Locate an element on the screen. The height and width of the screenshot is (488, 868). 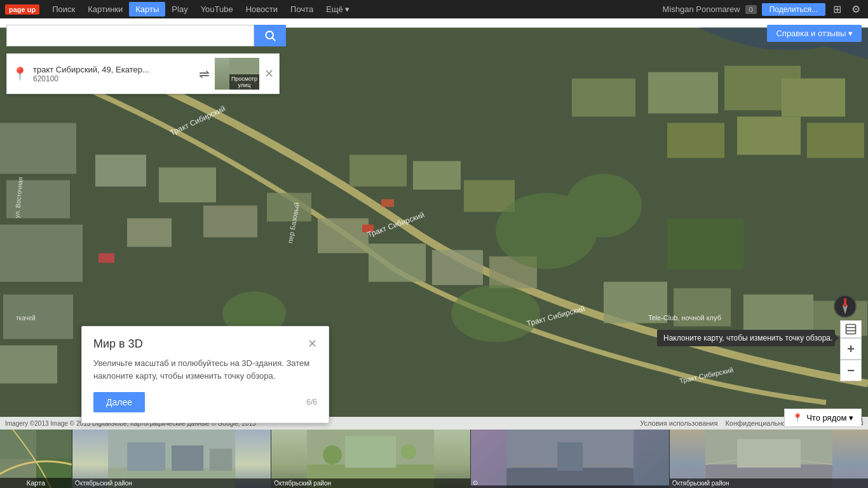
location-panel: 📍 тракт Сибирский, 49, Екатер... 620100 … is located at coordinates (143, 74).